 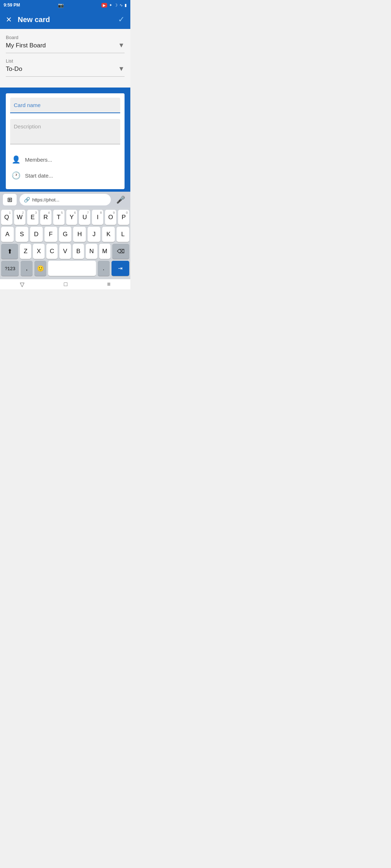 What do you see at coordinates (65, 132) in the screenshot?
I see `description-input` at bounding box center [65, 132].